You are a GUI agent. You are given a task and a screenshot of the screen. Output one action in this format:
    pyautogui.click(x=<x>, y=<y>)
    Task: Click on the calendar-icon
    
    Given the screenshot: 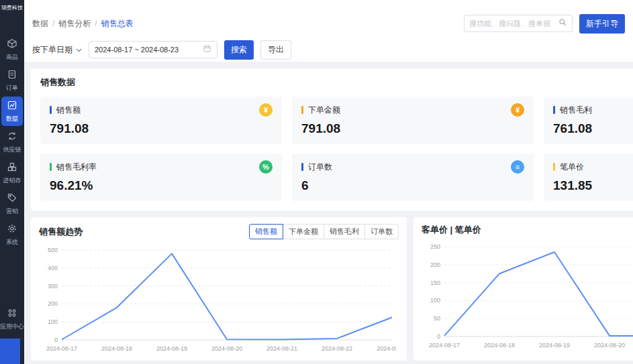 What is the action you would take?
    pyautogui.click(x=207, y=50)
    